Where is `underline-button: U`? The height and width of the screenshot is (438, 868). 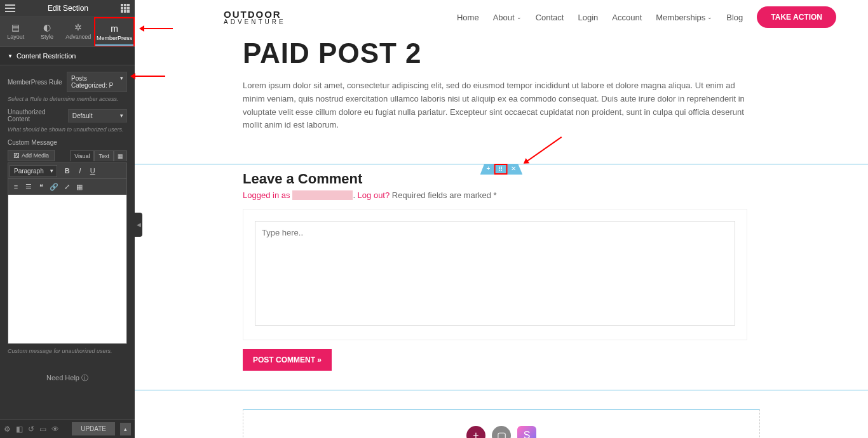
underline-button: U is located at coordinates (93, 171).